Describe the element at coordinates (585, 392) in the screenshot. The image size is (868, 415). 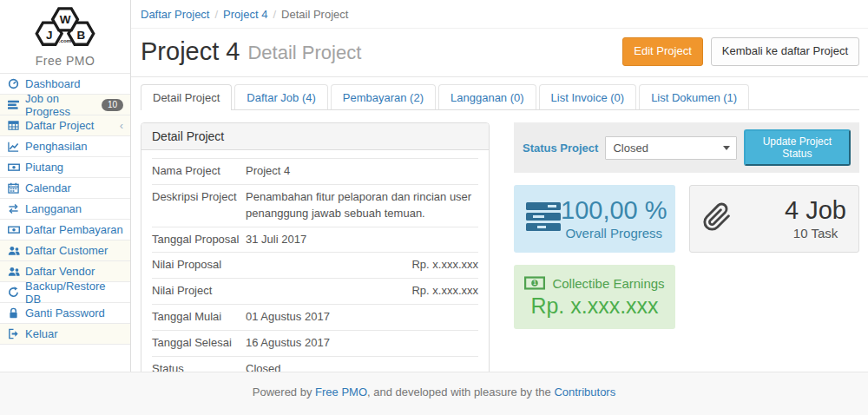
I see `contributors-link: Contributors` at that location.